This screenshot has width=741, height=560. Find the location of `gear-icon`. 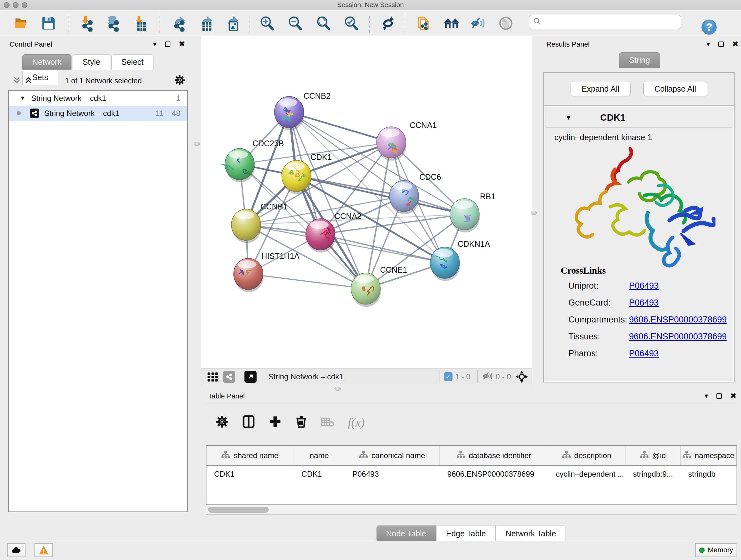

gear-icon is located at coordinates (180, 81).